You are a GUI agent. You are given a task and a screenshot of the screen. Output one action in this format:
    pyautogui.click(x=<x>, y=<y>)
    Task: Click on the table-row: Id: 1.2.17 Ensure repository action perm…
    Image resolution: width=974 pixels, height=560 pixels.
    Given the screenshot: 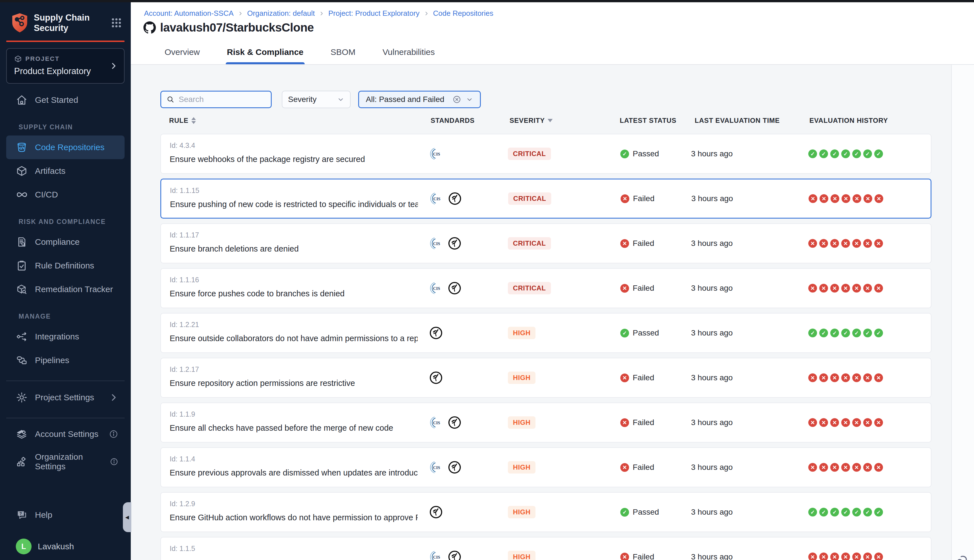 What is the action you would take?
    pyautogui.click(x=546, y=378)
    